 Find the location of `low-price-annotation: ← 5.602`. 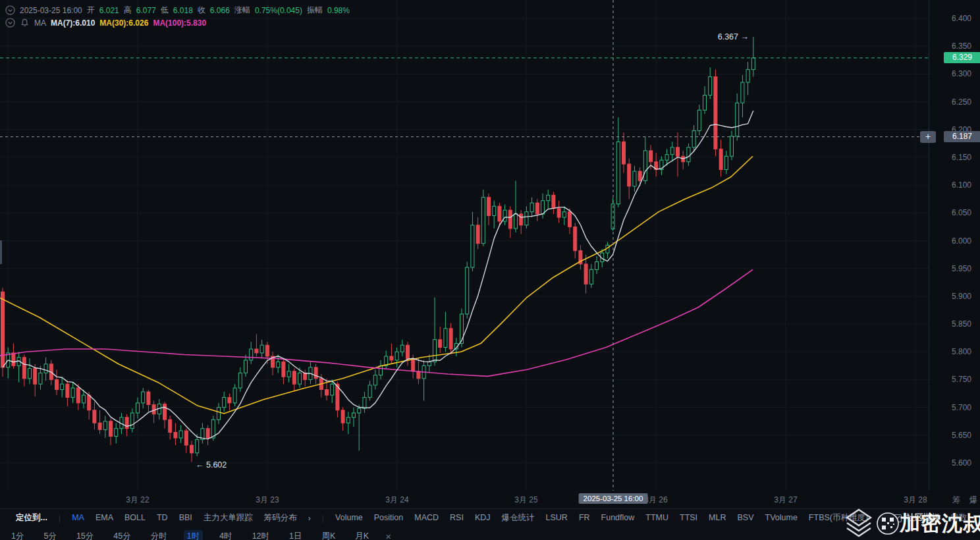

low-price-annotation: ← 5.602 is located at coordinates (211, 465).